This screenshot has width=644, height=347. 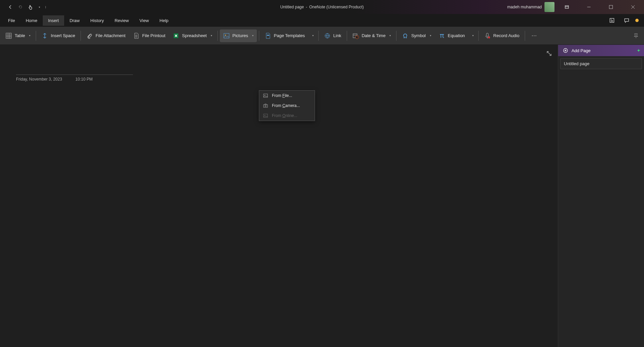 What do you see at coordinates (90, 36) in the screenshot?
I see `paperclip-icon` at bounding box center [90, 36].